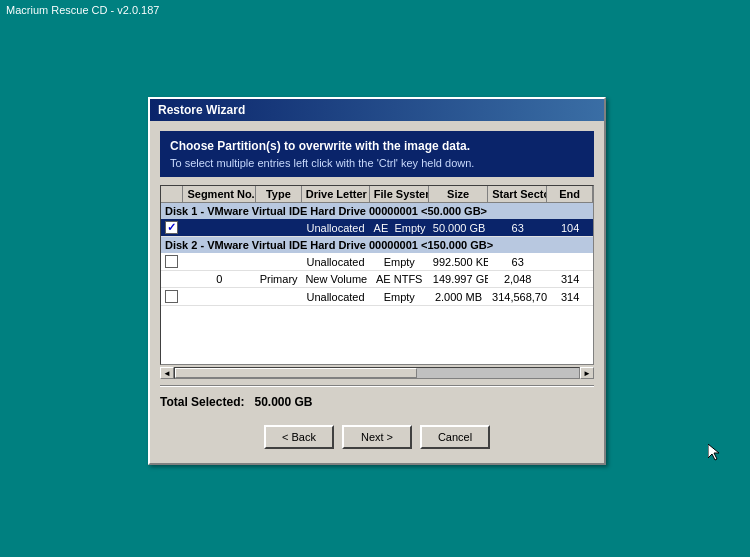 The width and height of the screenshot is (750, 557). I want to click on total-selected-value: 50.000 GB, so click(283, 402).